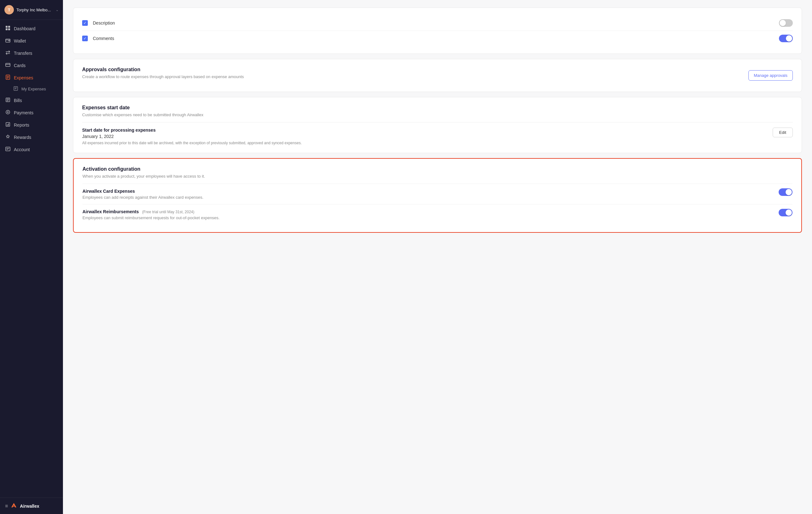  Describe the element at coordinates (192, 143) in the screenshot. I see `start-date-note: All expenses incurred prior to this date…` at that location.